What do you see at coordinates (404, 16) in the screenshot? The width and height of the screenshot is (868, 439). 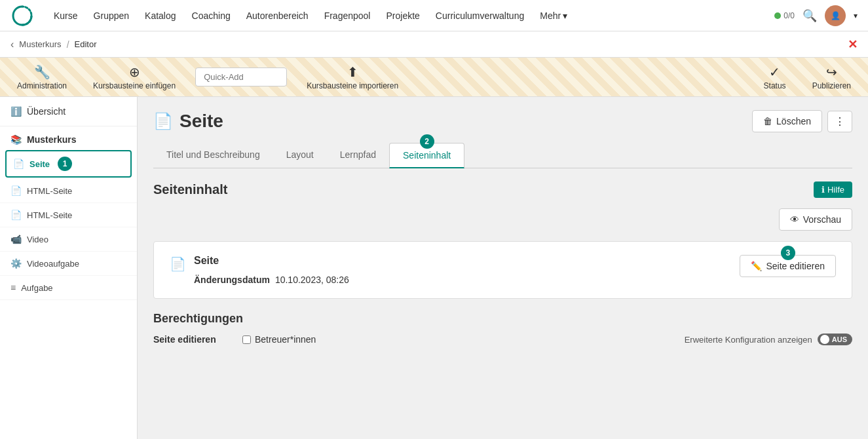 I see `nav-links: Kurse Gruppen Katalog Coaching Autorenbe…` at bounding box center [404, 16].